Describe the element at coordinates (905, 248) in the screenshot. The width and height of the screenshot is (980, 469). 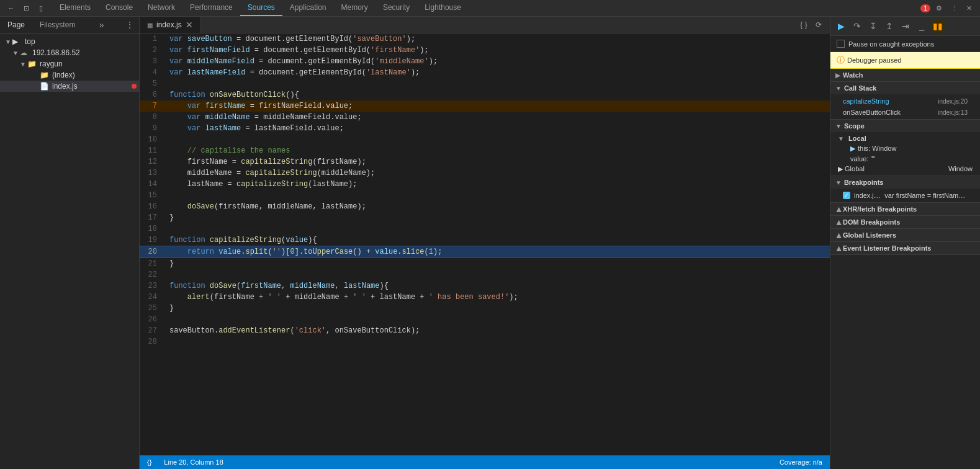
I see `event-listener-section: ▶ Event Listener Breakpoints` at that location.